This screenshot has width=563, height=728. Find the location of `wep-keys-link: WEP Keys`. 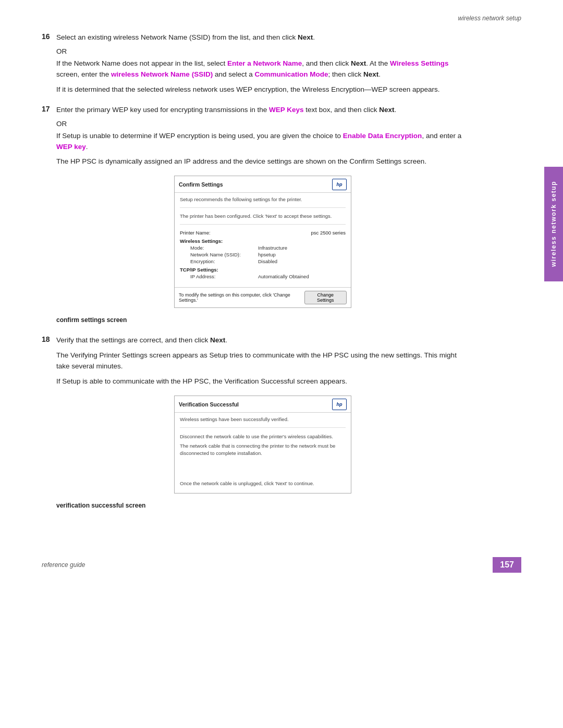

wep-keys-link: WEP Keys is located at coordinates (287, 109).